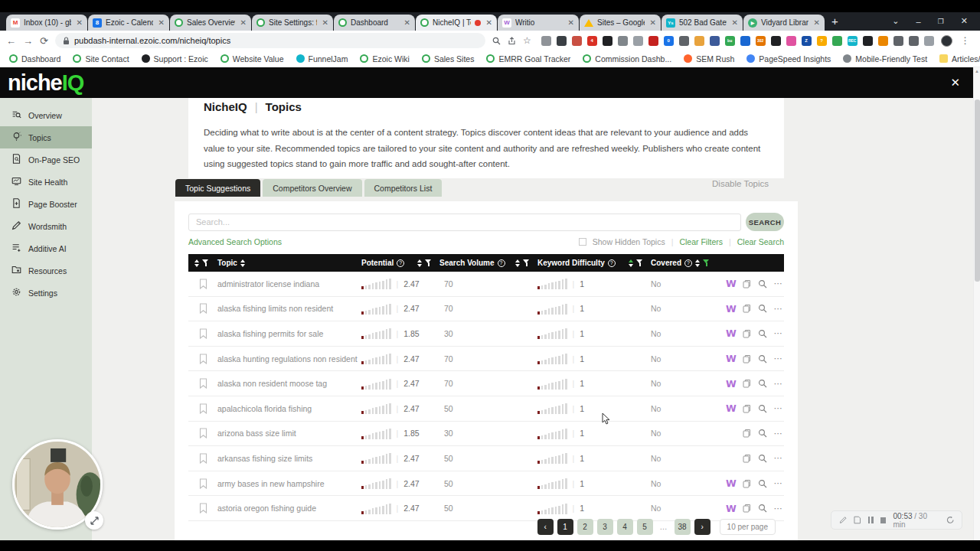  Describe the element at coordinates (789, 59) in the screenshot. I see `bookmark-item: PageSpeed Insights` at that location.